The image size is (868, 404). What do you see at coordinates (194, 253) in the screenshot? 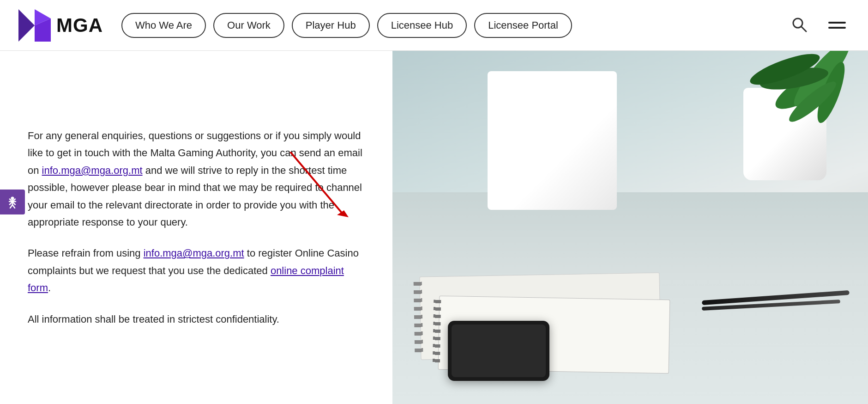
I see `email-link-2: info.mga@mga.org.mt` at bounding box center [194, 253].